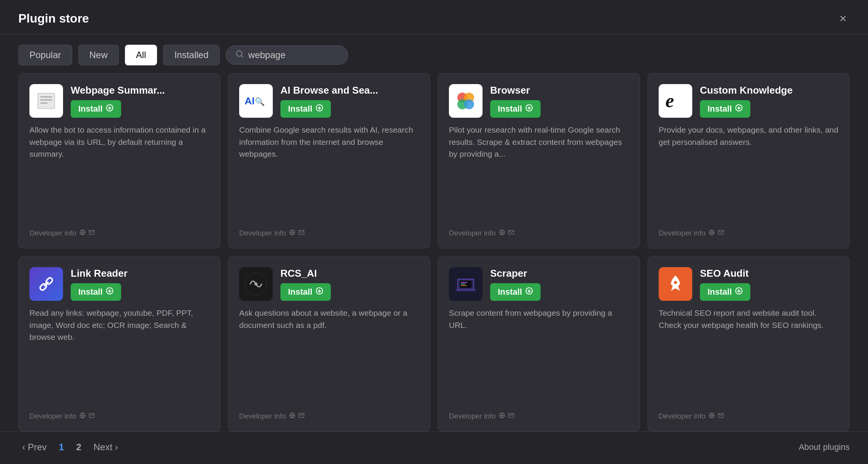  What do you see at coordinates (119, 173) in the screenshot?
I see `plugin-description-webpage-summary: Allow the bot to access information cont…` at bounding box center [119, 173].